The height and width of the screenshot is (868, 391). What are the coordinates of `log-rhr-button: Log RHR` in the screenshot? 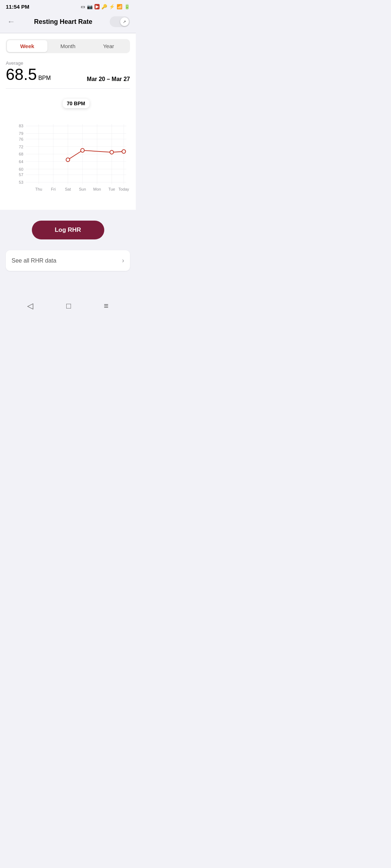 It's located at (68, 230).